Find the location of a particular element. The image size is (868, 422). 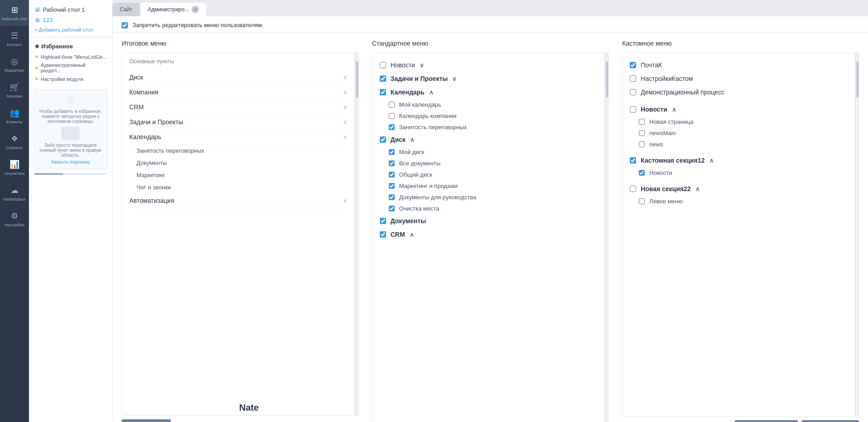

menu-item-tasks: Задачи и Проекты ∨ is located at coordinates (238, 122).